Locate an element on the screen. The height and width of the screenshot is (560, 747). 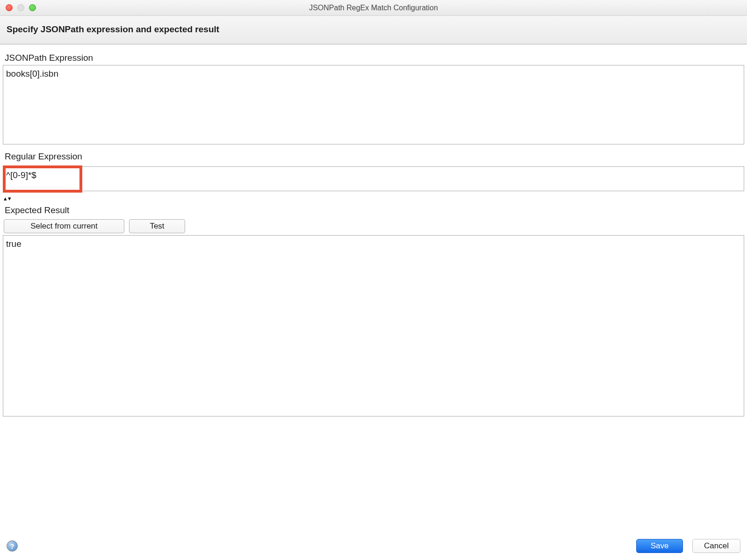
jsonpath-input is located at coordinates (374, 105).